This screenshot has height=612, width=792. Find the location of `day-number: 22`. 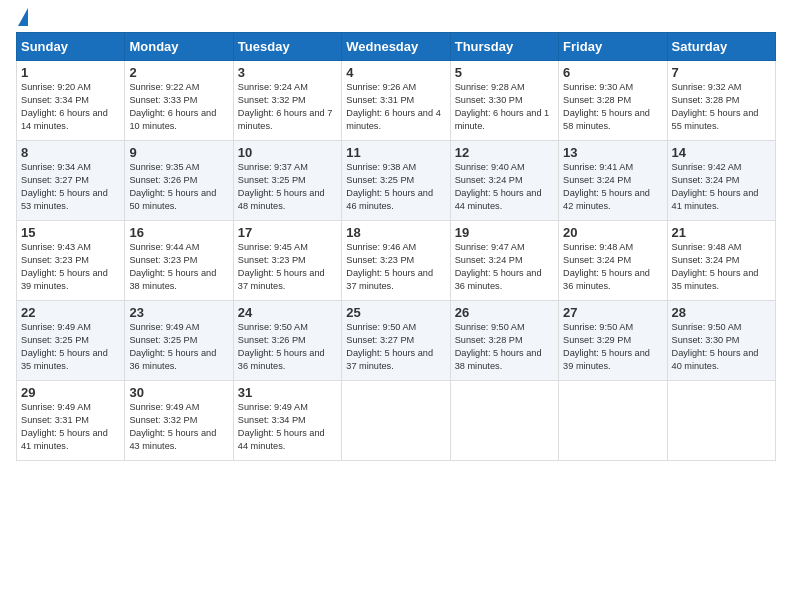

day-number: 22 is located at coordinates (70, 312).